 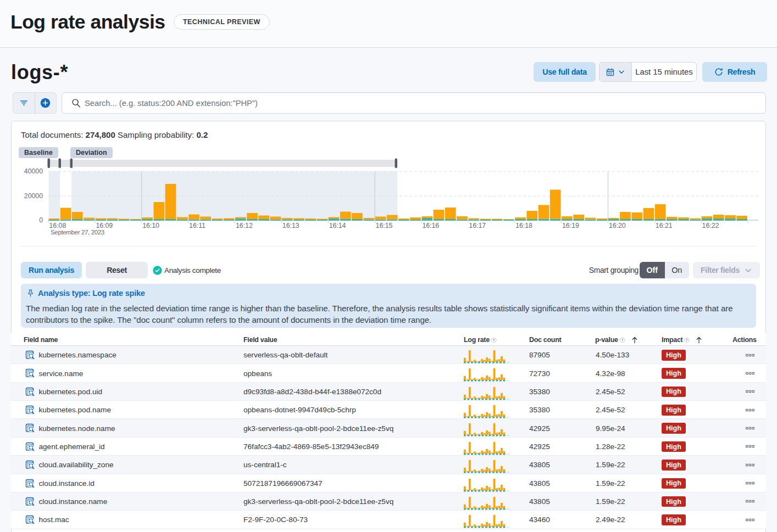 What do you see at coordinates (197, 226) in the screenshot?
I see `svg-text: 16:11` at bounding box center [197, 226].